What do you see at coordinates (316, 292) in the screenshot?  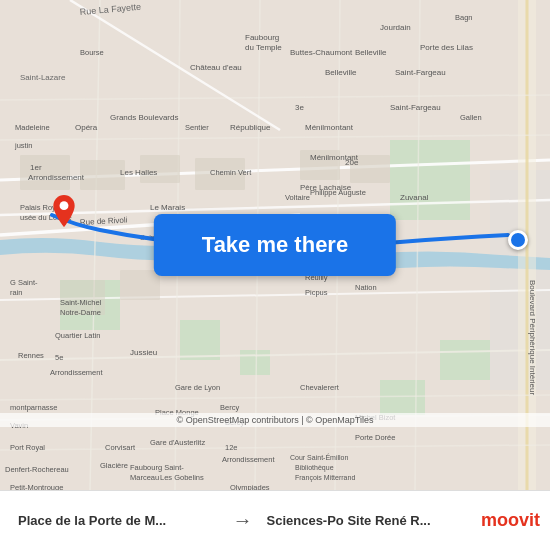 I see `svg-text: Picpus` at bounding box center [316, 292].